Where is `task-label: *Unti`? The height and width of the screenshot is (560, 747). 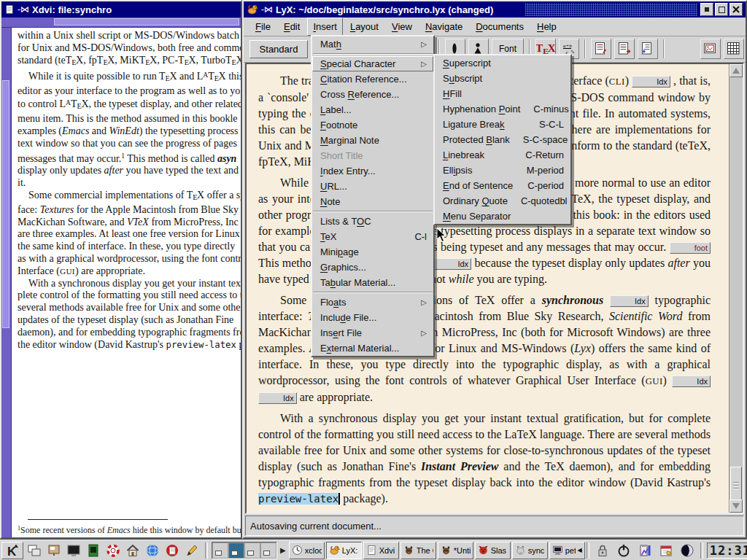
task-label: *Unti is located at coordinates (462, 551).